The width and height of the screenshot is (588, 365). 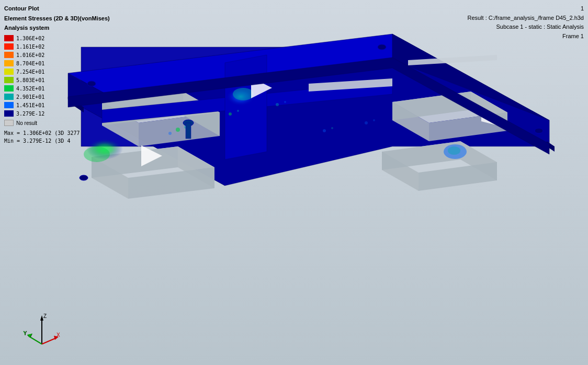 I want to click on frame-number: 1, so click(x=525, y=9).